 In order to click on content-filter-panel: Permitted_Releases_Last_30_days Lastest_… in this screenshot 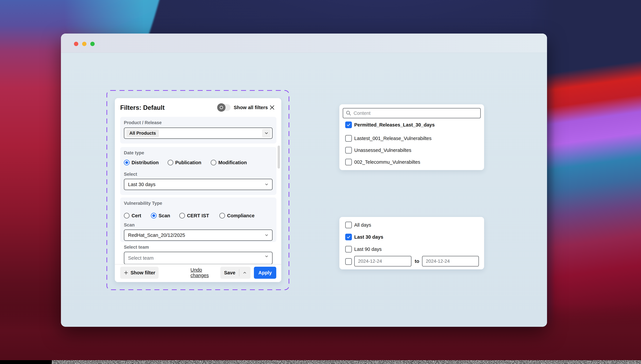, I will do `click(412, 137)`.